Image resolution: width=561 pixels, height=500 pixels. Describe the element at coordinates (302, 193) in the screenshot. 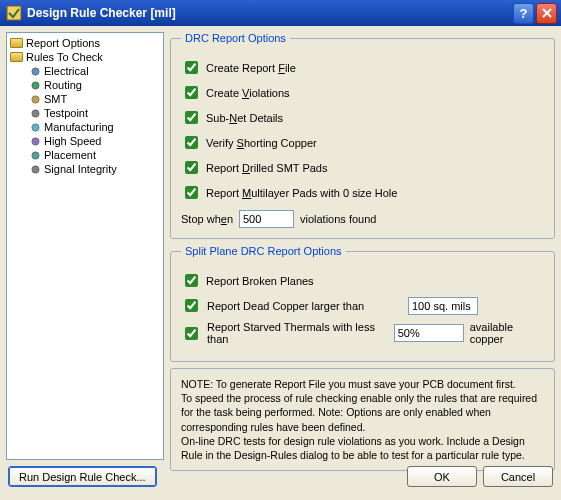

I see `drc-option-label: Report Multilayer Pads with 0 size Hole` at that location.